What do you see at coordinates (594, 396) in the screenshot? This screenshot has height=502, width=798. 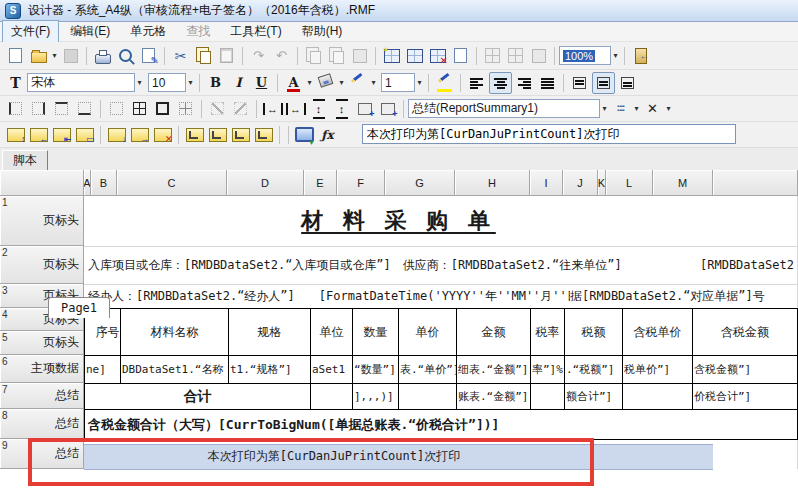 I see `total-tax-cell: 额合计”]` at bounding box center [594, 396].